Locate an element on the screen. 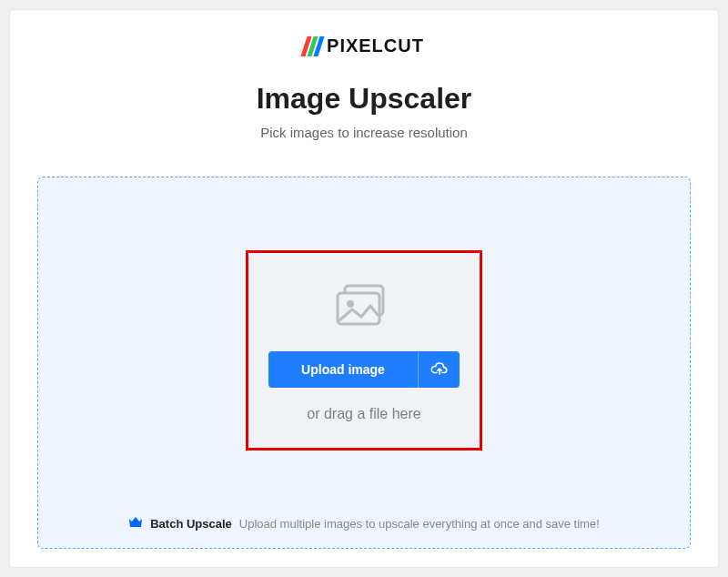 The image size is (728, 577). batch-upscale-link: Batch Upscale Upload multiple images to … is located at coordinates (364, 524).